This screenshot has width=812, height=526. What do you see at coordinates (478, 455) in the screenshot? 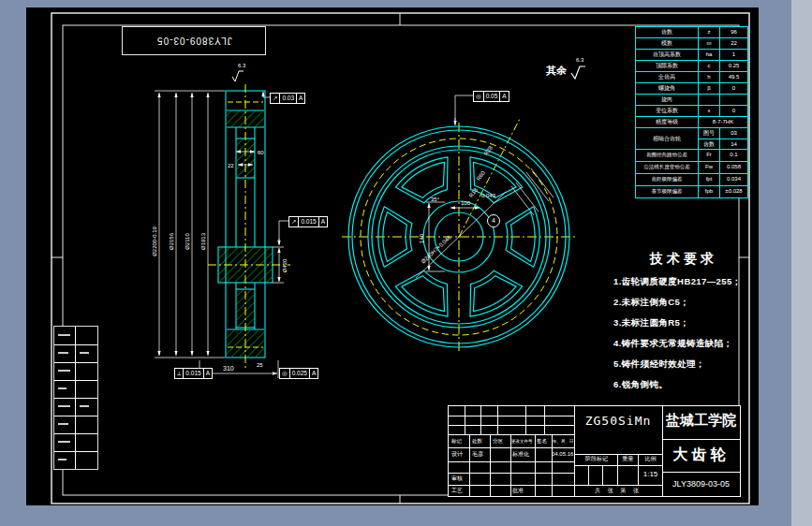
I see `designer-name: 毛彦` at bounding box center [478, 455].